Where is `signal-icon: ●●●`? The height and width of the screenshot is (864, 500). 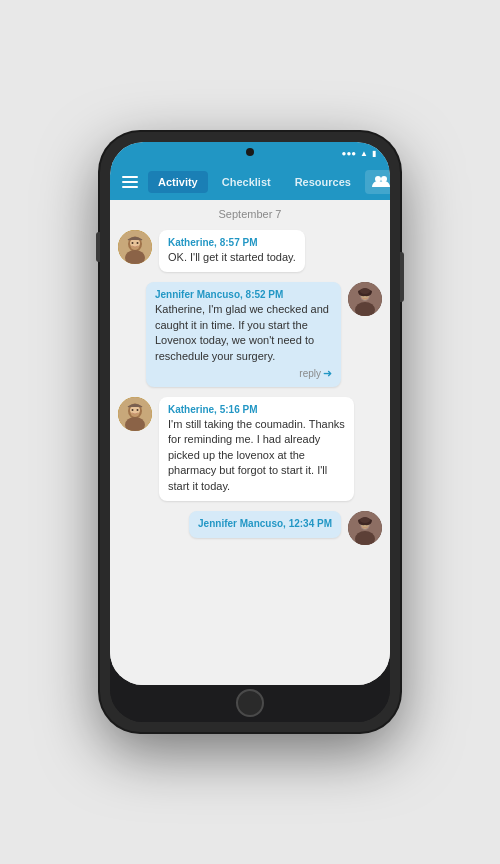
signal-icon: ●●● is located at coordinates (350, 154).